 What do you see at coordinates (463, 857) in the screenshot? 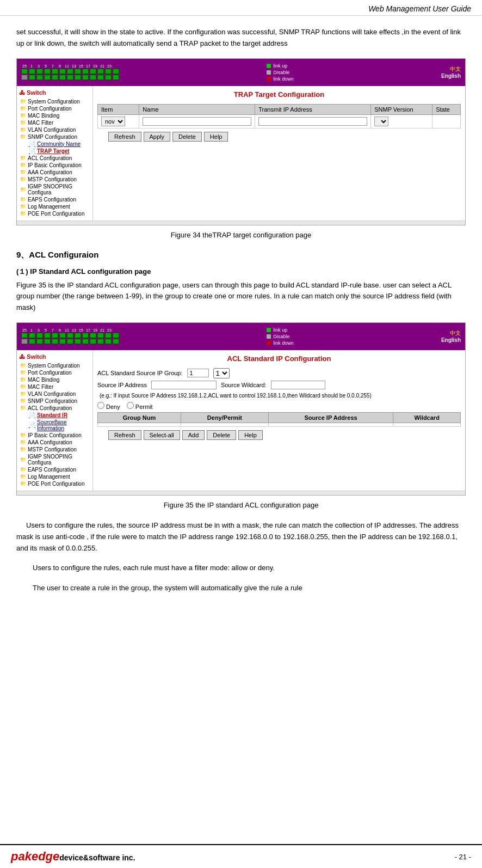
I see `page-number: - 21 -` at bounding box center [463, 857].